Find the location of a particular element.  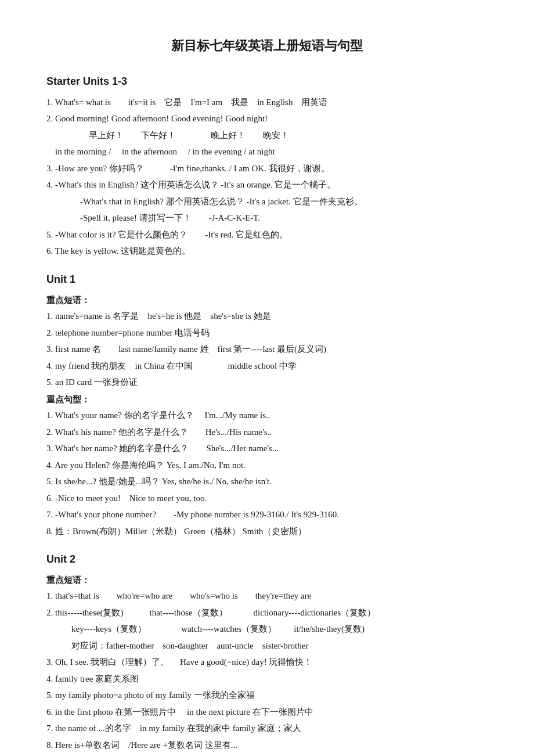

unit1-sentences-label: 重点句型： is located at coordinates (267, 400).